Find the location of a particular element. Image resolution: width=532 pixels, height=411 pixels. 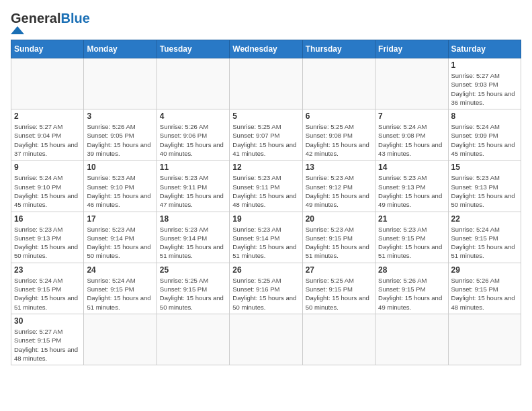

day-number: 21 is located at coordinates (411, 219).